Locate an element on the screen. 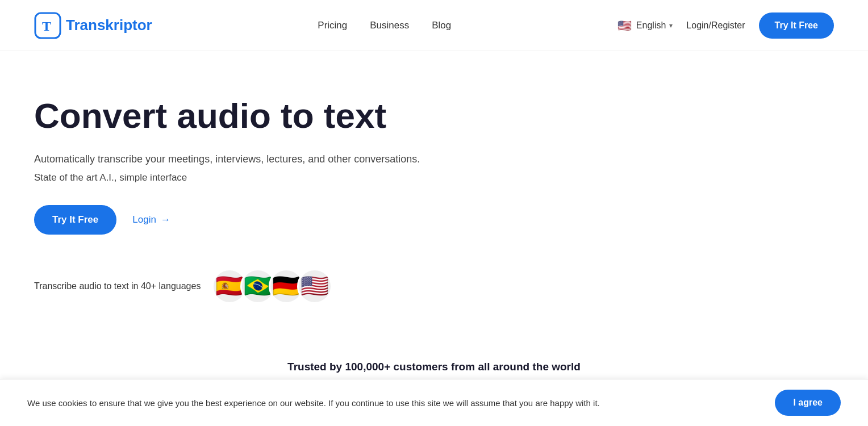 Image resolution: width=868 pixels, height=426 pixels. flag-usa: 🇺🇸 is located at coordinates (315, 286).